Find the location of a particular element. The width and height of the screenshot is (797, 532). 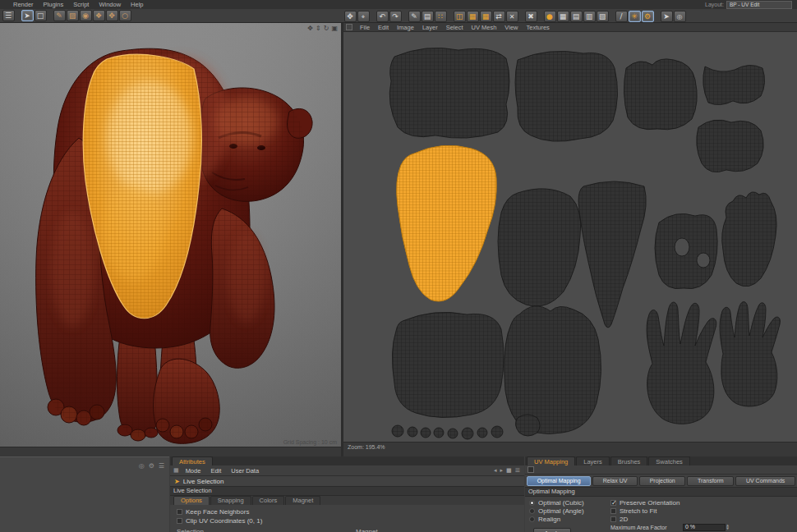

dodge-icon: ○ is located at coordinates (125, 16).